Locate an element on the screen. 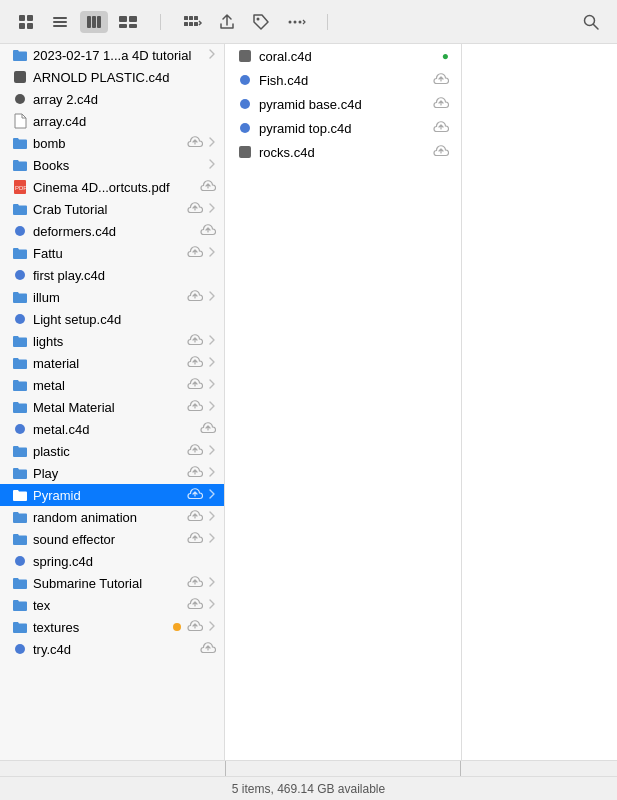 Image resolution: width=617 pixels, height=800 pixels. list-item: material is located at coordinates (112, 363).